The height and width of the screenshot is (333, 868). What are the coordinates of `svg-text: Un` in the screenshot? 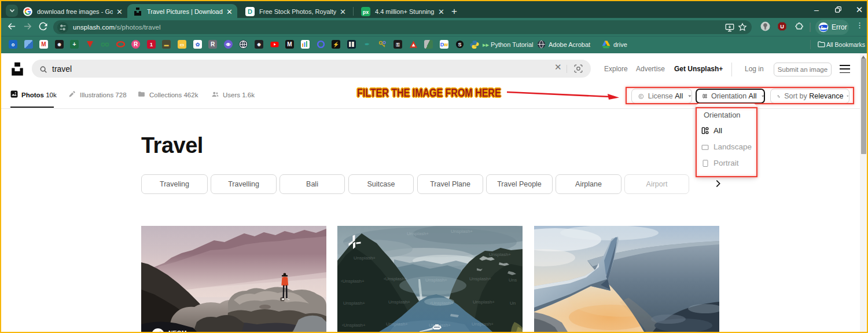 It's located at (513, 303).